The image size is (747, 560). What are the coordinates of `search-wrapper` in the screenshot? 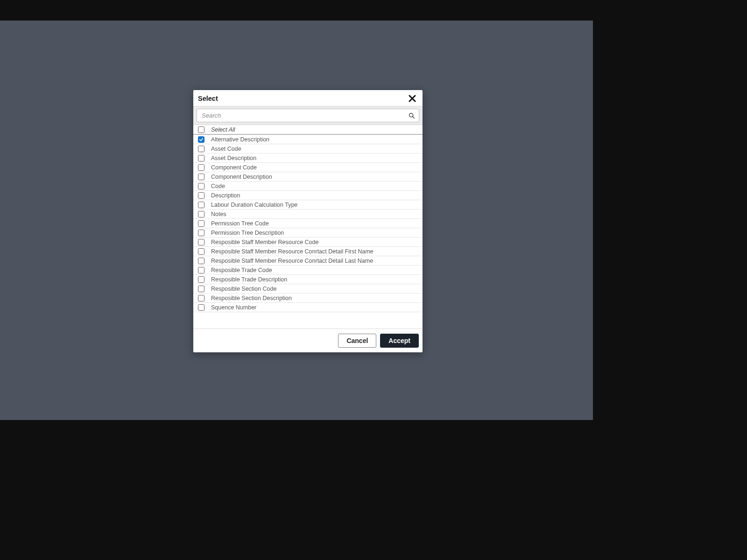 It's located at (308, 116).